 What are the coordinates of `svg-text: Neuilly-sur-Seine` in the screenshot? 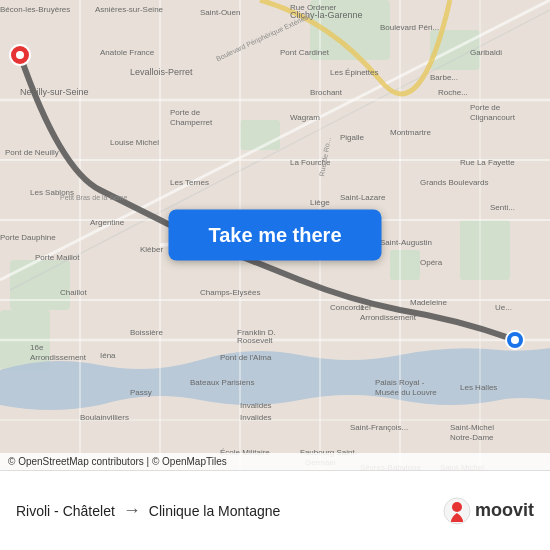 It's located at (54, 92).